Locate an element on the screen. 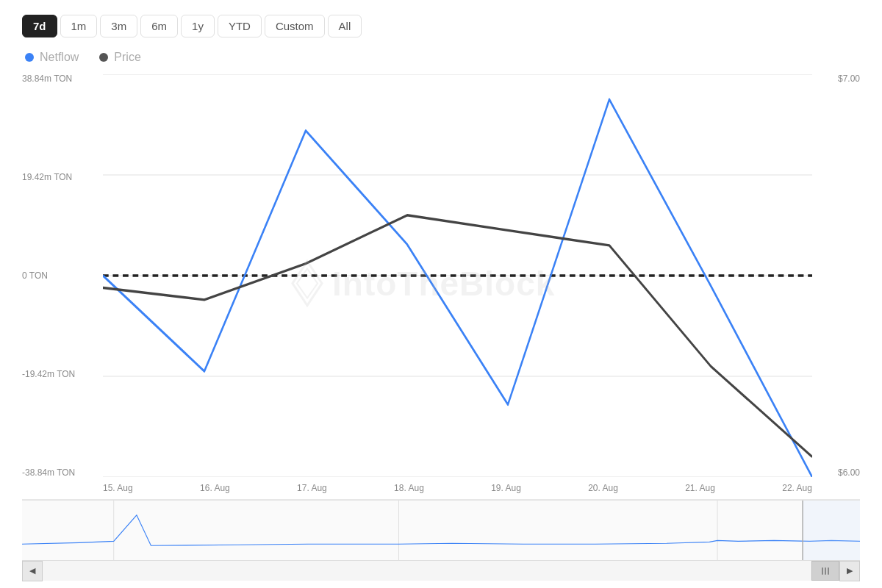  x-label-4: 19. Aug is located at coordinates (506, 488).